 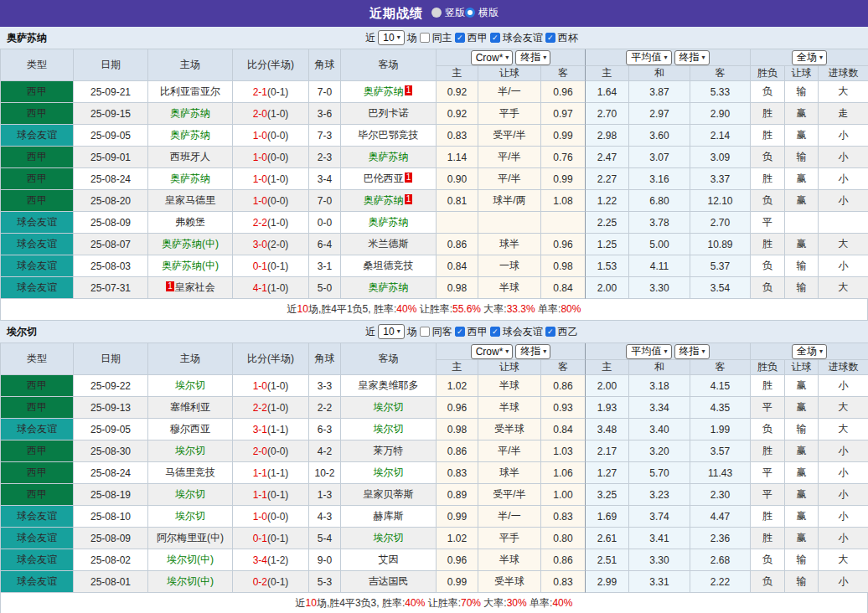 I want to click on league-cell: 西甲, so click(x=37, y=386).